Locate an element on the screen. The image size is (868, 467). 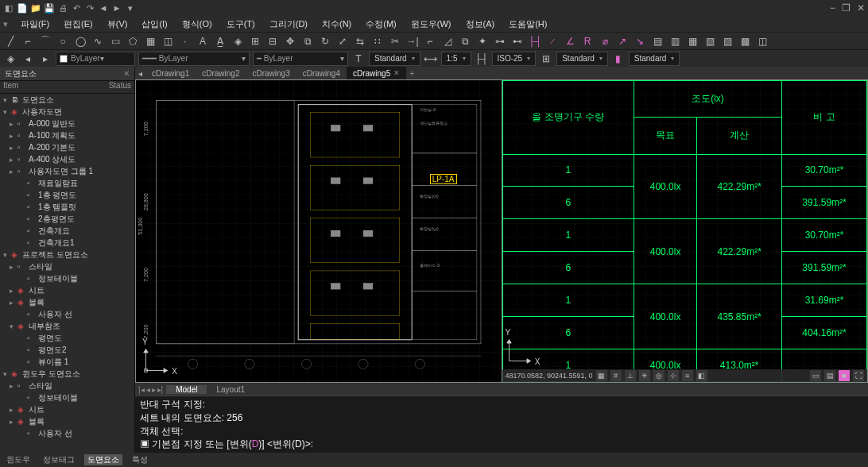
dimscale-combo: 1:5▾ is located at coordinates (456, 59).